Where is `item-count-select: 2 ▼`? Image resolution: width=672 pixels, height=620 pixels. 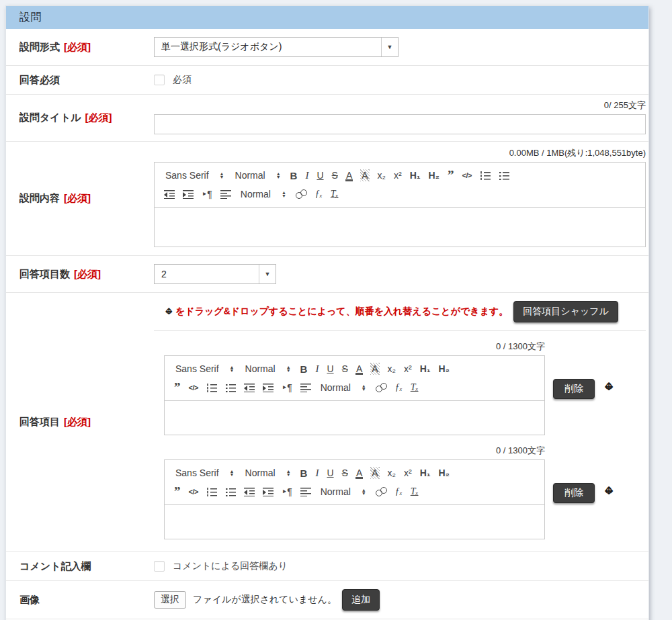
item-count-select: 2 ▼ is located at coordinates (215, 274).